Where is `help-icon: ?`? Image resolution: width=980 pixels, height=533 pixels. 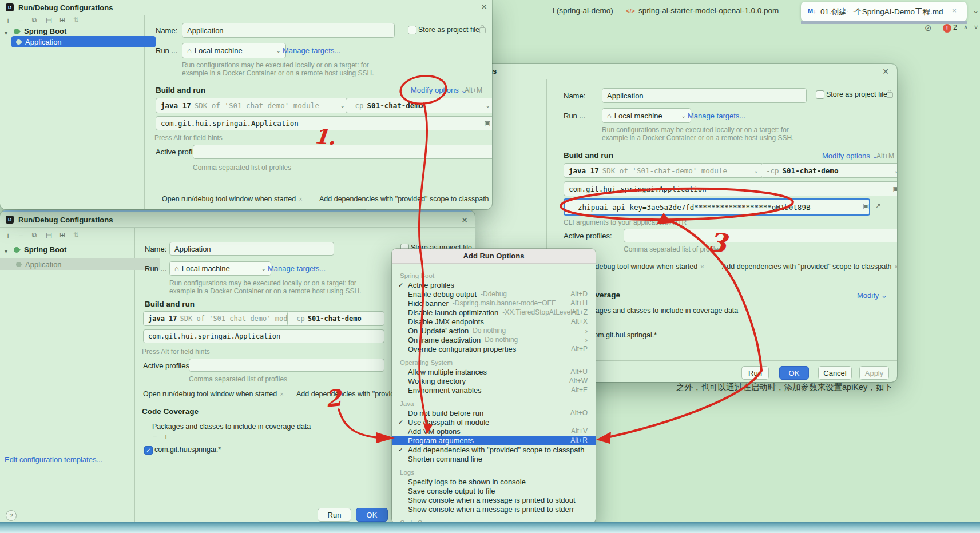 help-icon: ? is located at coordinates (11, 516).